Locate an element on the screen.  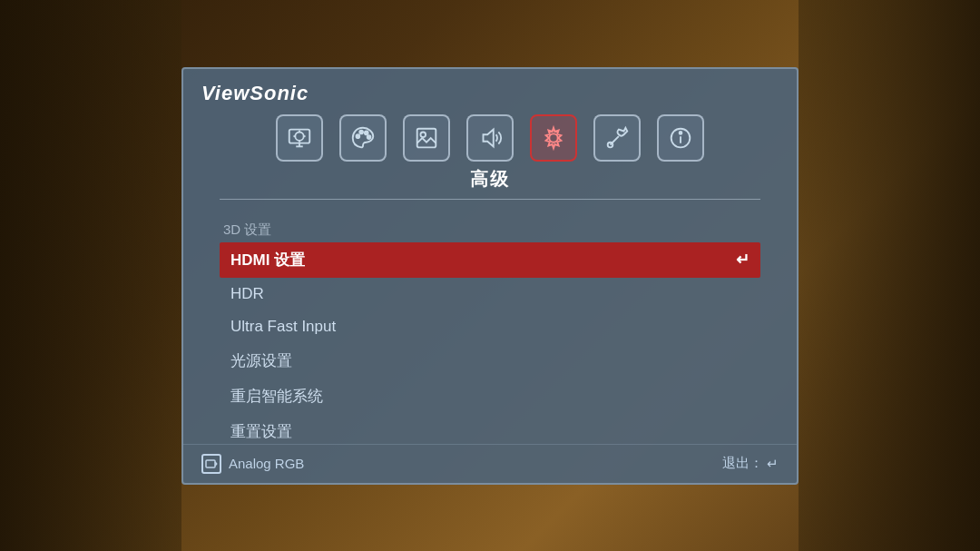
footer-right: 退出： ↵ is located at coordinates (750, 463).